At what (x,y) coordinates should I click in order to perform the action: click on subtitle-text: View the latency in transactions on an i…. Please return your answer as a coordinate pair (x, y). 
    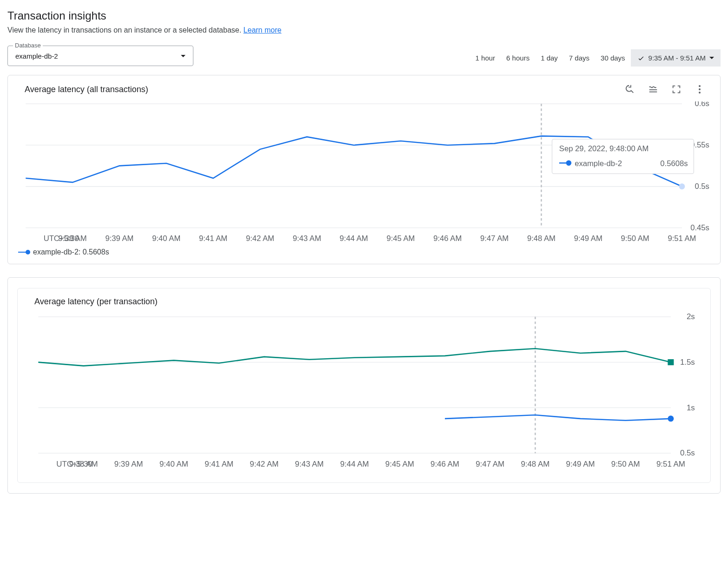
    Looking at the image, I should click on (125, 30).